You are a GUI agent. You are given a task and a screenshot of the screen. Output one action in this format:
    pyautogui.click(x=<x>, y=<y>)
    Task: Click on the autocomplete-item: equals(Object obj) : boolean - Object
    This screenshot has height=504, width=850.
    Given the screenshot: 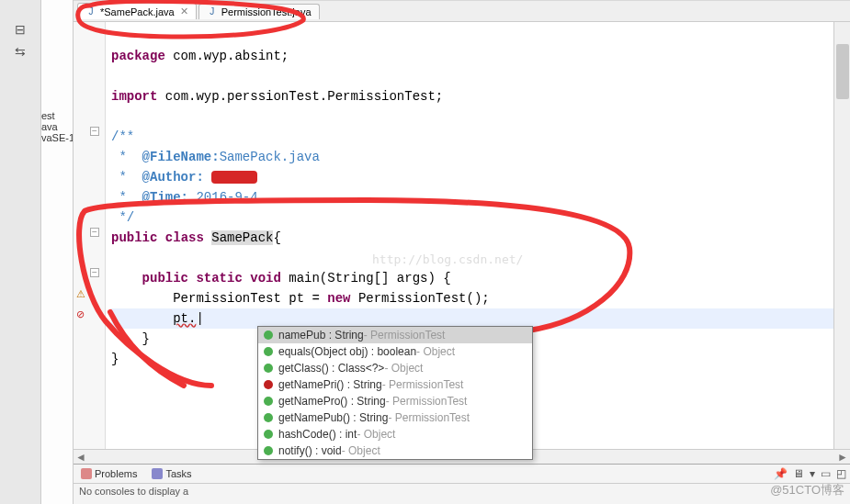 What is the action you would take?
    pyautogui.click(x=395, y=352)
    